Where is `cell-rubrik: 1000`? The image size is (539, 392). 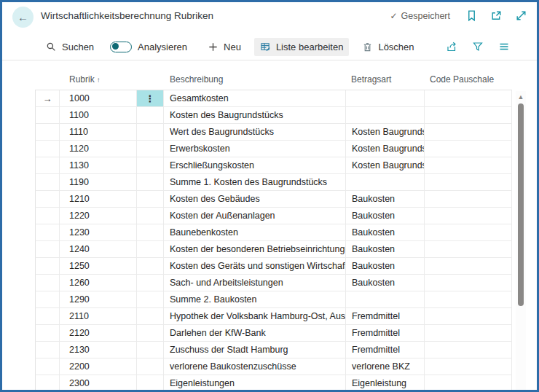
cell-rubrik: 1000 is located at coordinates (98, 99).